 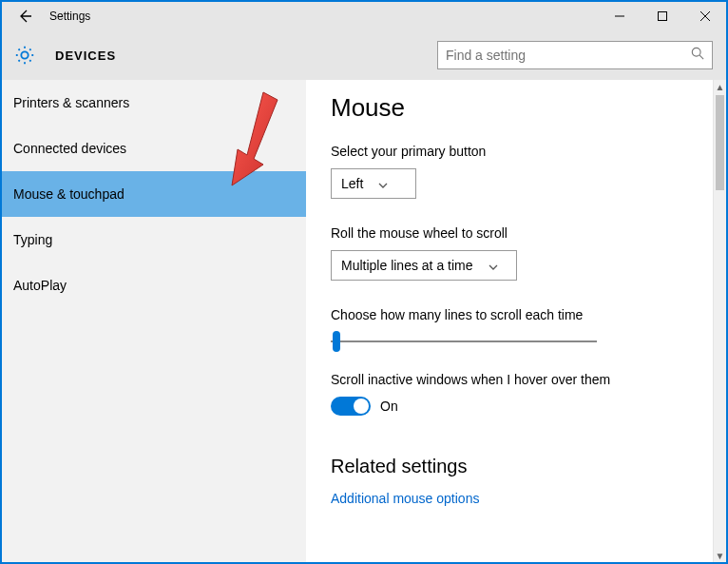 What do you see at coordinates (698, 55) in the screenshot?
I see `search-icon` at bounding box center [698, 55].